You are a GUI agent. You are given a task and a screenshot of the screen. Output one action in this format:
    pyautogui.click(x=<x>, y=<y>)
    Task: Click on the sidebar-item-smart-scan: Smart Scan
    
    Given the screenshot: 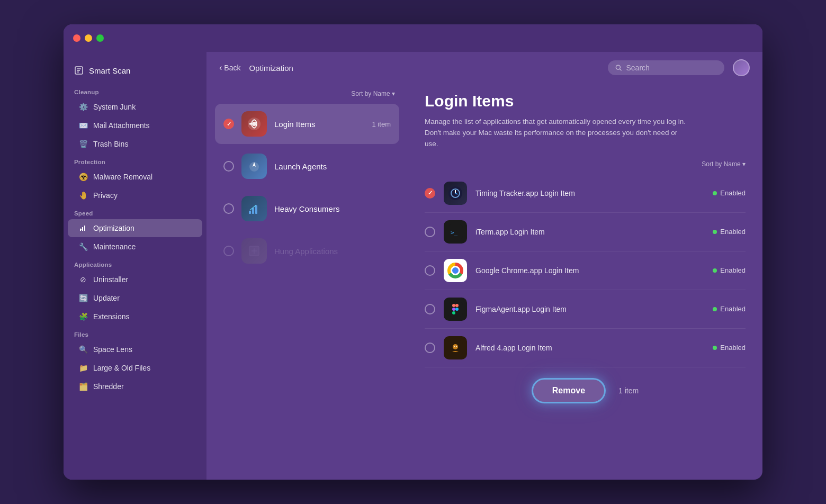 What is the action you would take?
    pyautogui.click(x=135, y=72)
    